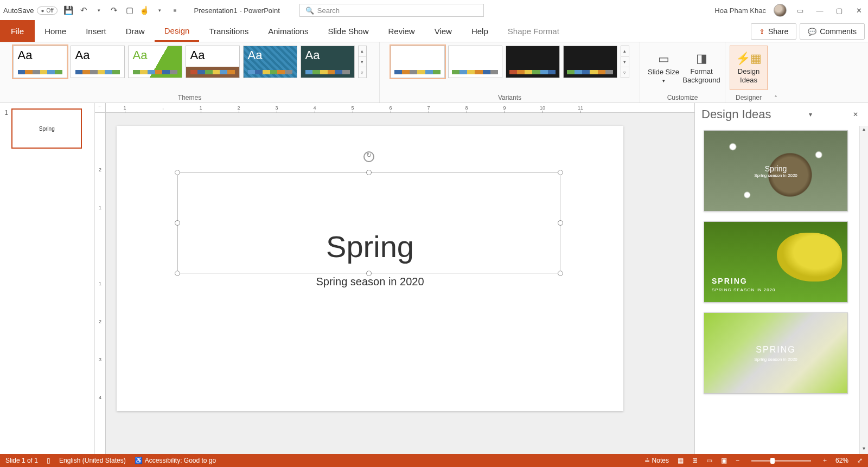 The image size is (868, 467). Describe the element at coordinates (825, 460) in the screenshot. I see `zoom-in-icon: +` at that location.